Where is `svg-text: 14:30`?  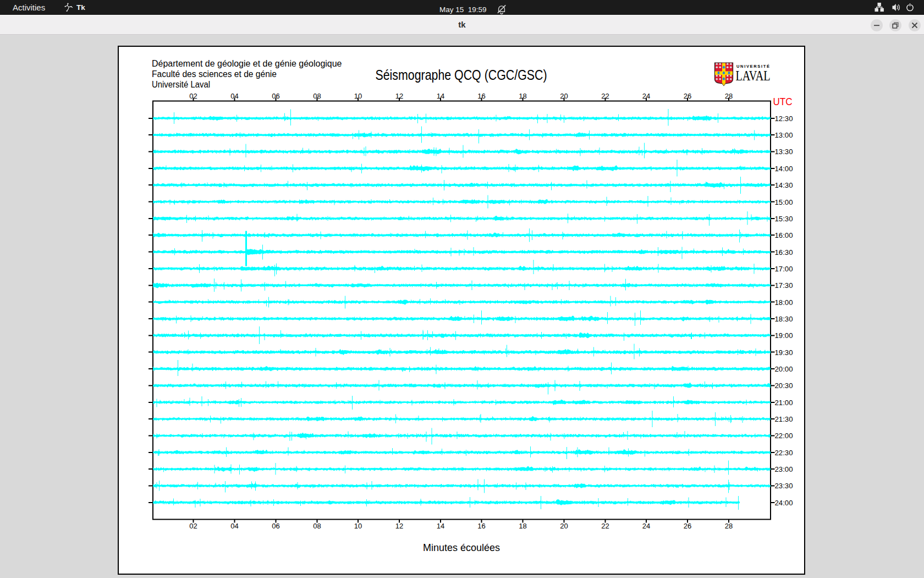 svg-text: 14:30 is located at coordinates (784, 185).